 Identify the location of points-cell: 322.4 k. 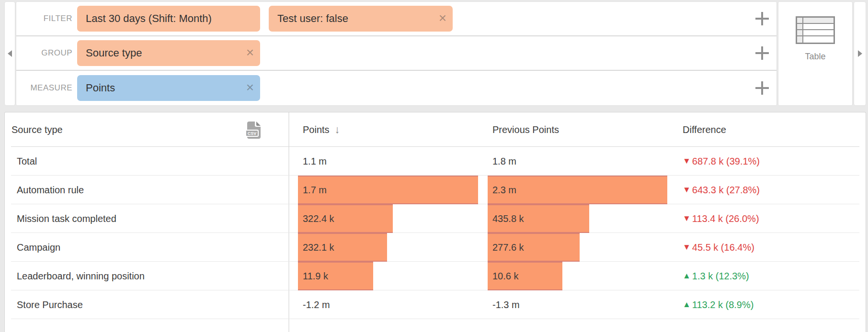
(319, 219).